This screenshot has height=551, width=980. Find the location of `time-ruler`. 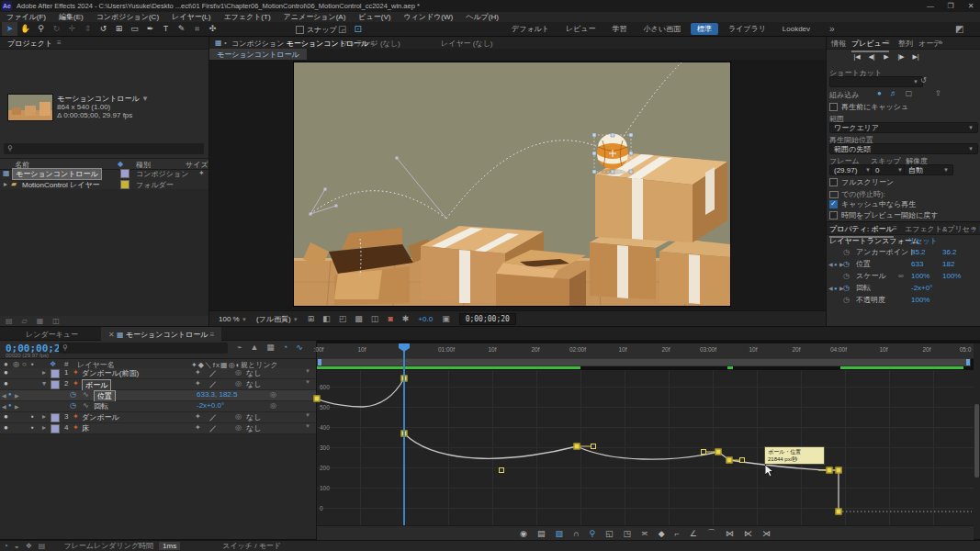

time-ruler is located at coordinates (645, 351).